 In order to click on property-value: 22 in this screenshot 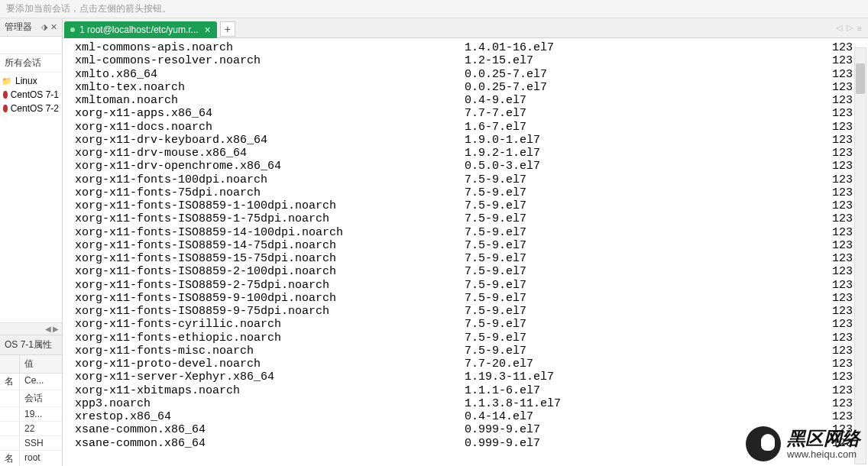, I will do `click(41, 429)`.